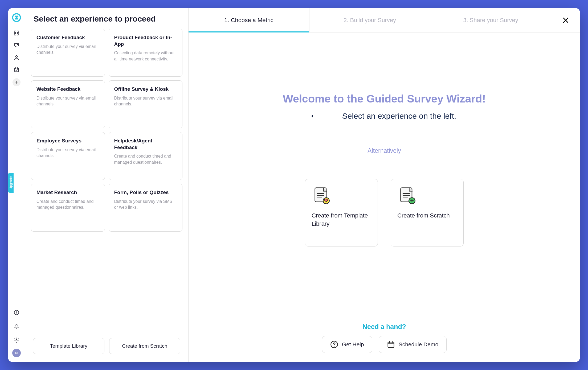 This screenshot has width=588, height=370. I want to click on alt-card-template-library: Create from Template Library, so click(341, 213).